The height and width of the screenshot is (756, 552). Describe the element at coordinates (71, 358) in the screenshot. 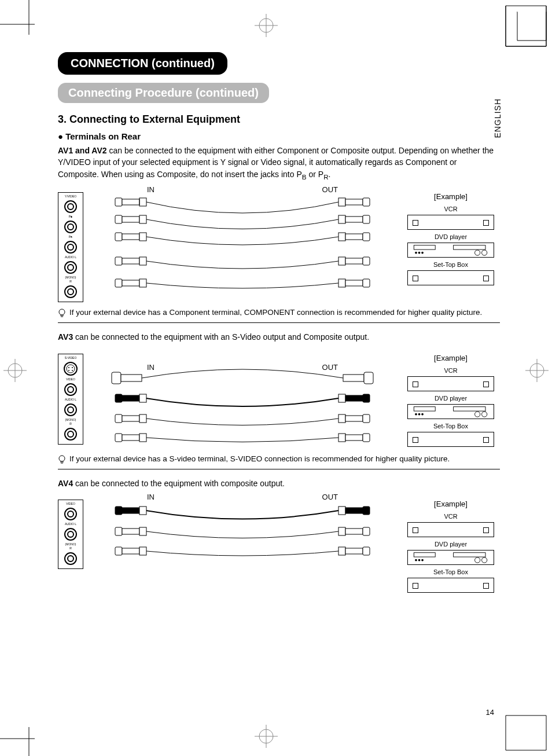

I see `jack-label: S-VIDEO` at that location.